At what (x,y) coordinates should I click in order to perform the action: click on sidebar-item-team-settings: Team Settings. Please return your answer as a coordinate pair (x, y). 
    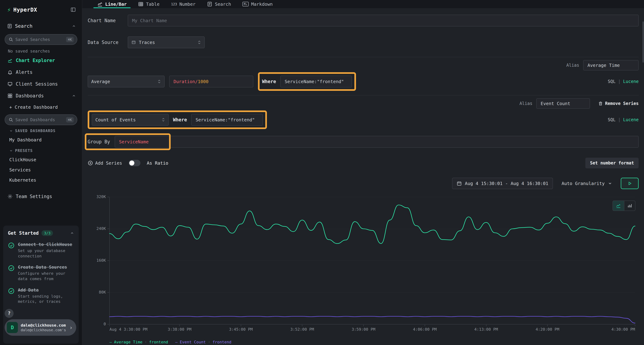
    Looking at the image, I should click on (41, 196).